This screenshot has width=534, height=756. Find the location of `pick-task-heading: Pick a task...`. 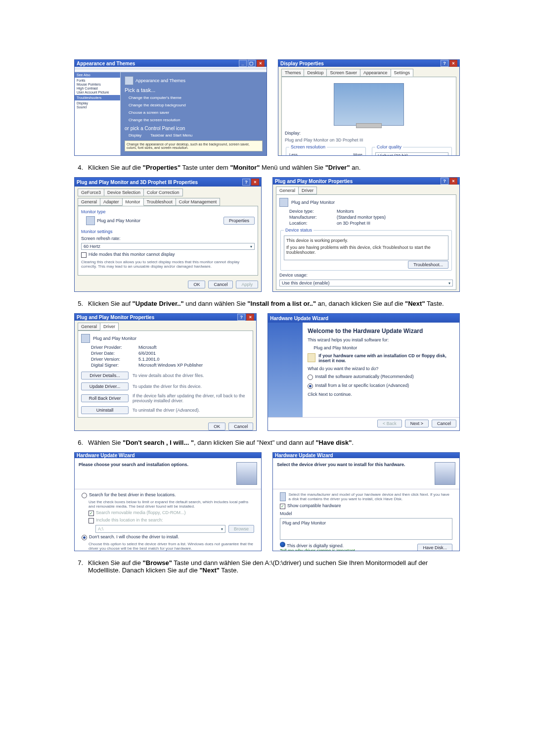

pick-task-heading: Pick a task... is located at coordinates (194, 90).